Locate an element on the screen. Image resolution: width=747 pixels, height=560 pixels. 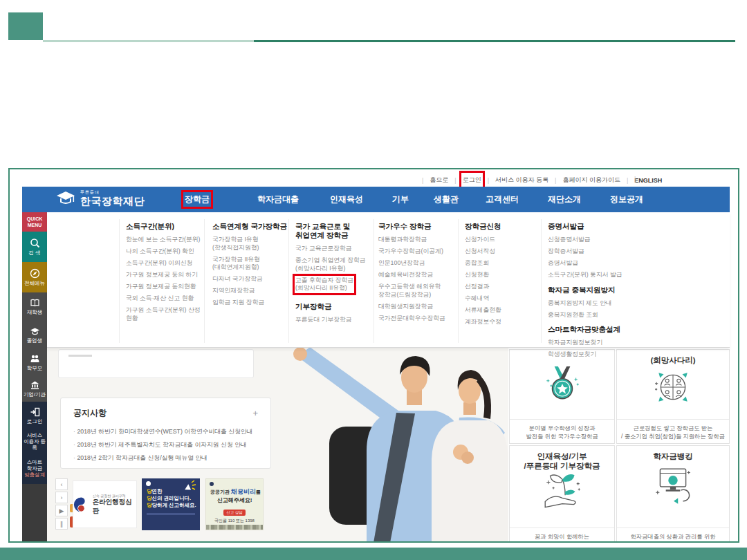
mega-menu-entry: 국가장학금 II유형 (대학연계지원형) is located at coordinates (251, 264).